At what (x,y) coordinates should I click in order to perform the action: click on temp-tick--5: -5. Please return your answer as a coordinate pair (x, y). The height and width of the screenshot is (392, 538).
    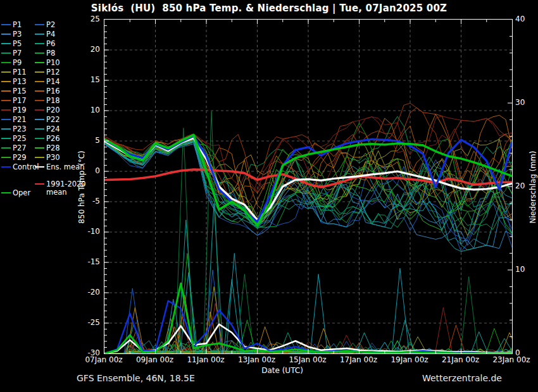
    Looking at the image, I should click on (87, 201).